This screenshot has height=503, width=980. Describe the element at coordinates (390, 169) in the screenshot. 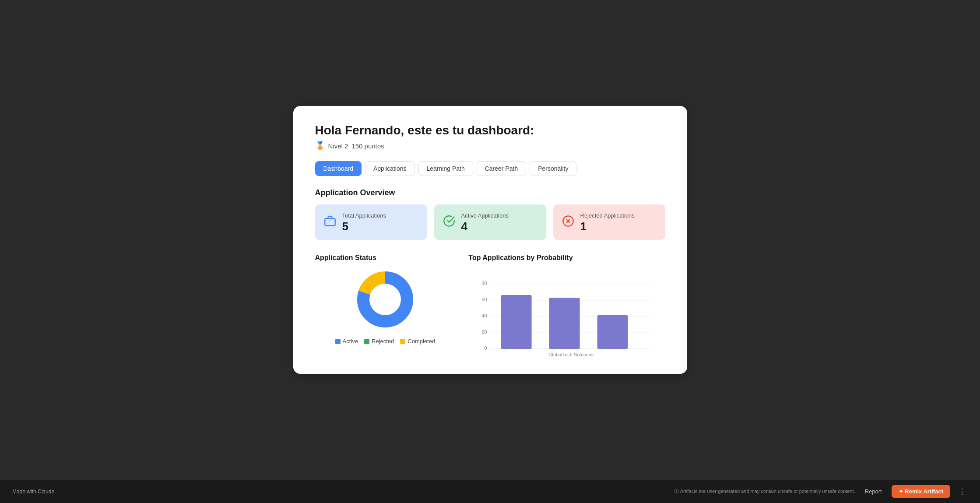

I see `tab-applications: Applications` at that location.